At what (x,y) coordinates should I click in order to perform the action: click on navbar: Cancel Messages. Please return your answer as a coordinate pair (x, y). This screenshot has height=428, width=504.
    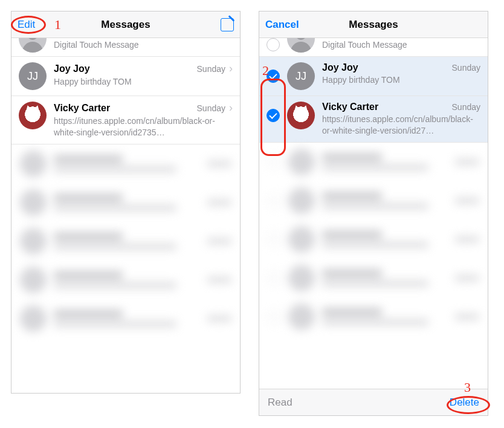
    Looking at the image, I should click on (373, 25).